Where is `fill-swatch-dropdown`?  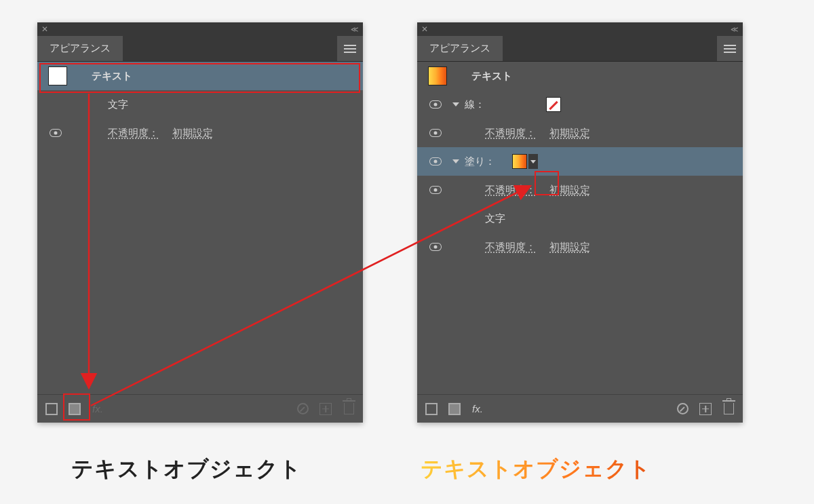
fill-swatch-dropdown is located at coordinates (533, 161).